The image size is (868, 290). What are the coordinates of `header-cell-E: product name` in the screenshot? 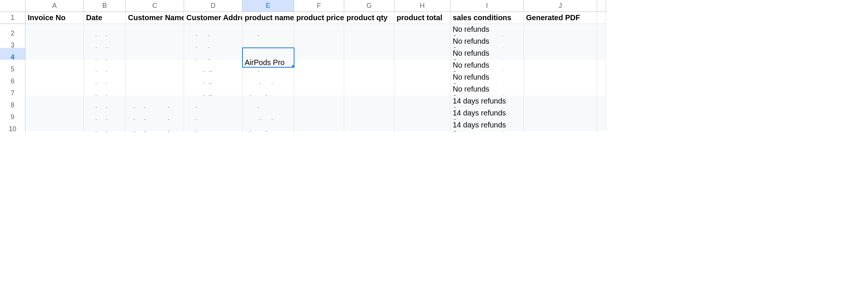 It's located at (268, 18).